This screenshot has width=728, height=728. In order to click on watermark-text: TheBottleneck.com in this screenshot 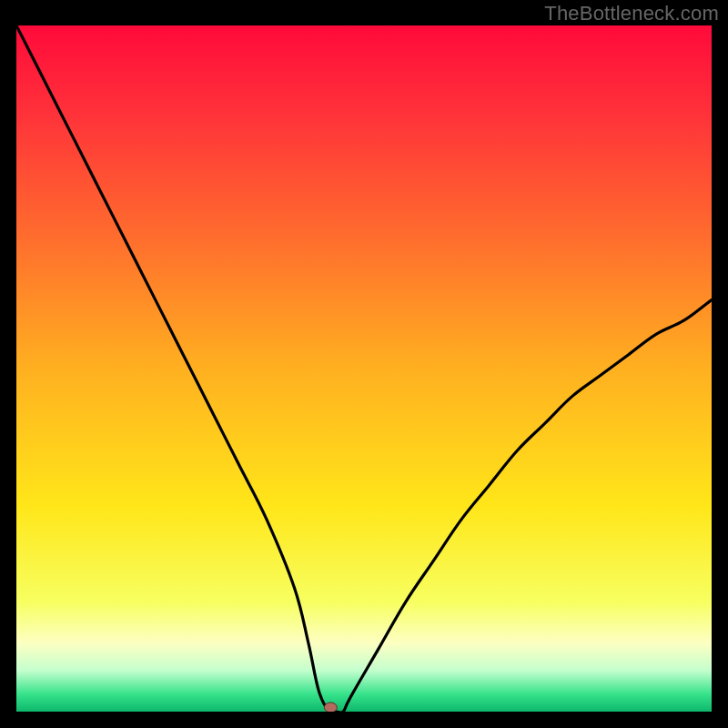, I will do `click(632, 14)`.